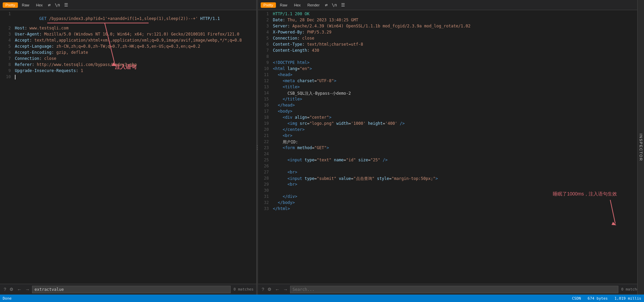 The width and height of the screenshot is (644, 302). What do you see at coordinates (131, 289) in the screenshot?
I see `left-search-input` at bounding box center [131, 289].